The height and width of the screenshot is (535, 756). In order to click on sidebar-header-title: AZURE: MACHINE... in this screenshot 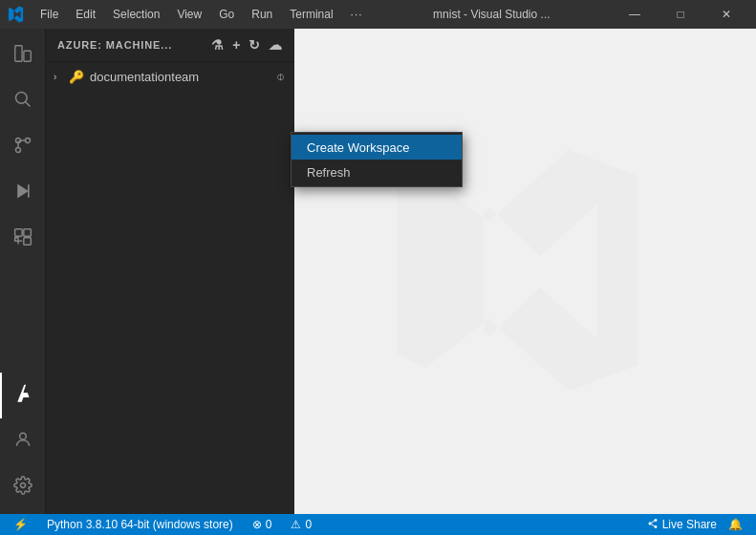, I will do `click(115, 45)`.